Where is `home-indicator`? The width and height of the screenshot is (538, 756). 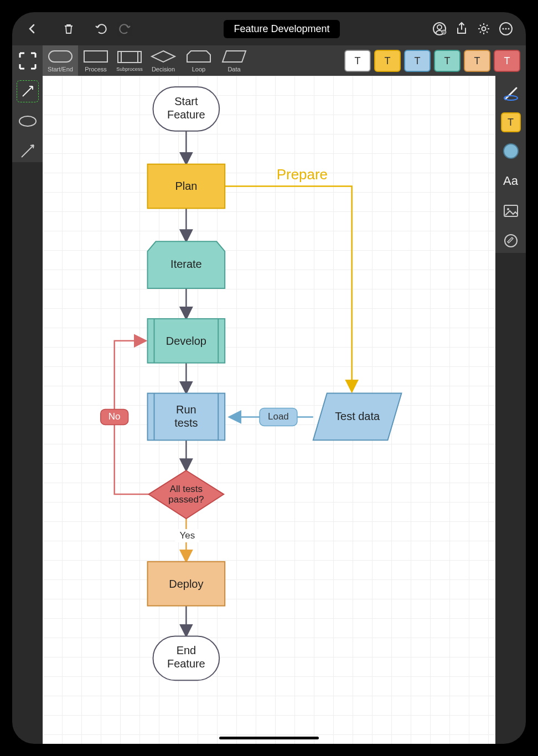 home-indicator is located at coordinates (269, 738).